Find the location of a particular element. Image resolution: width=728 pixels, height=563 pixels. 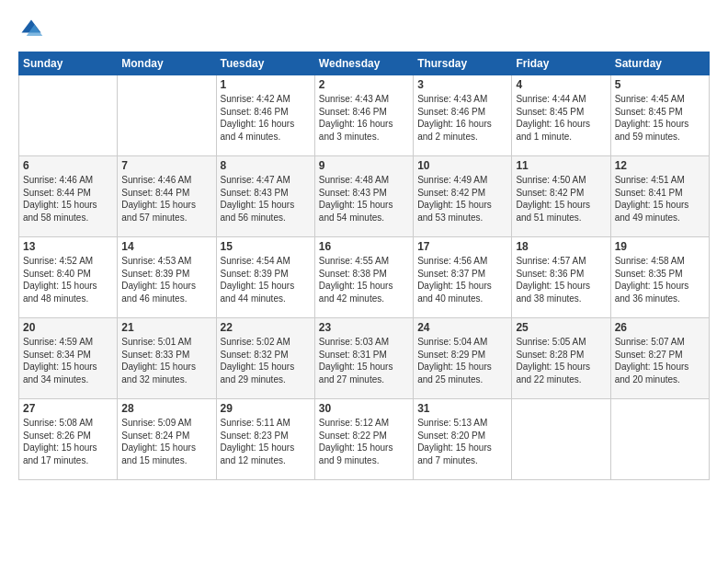

day-info: Sunrise: 4:59 AM Sunset: 8:34 PM Dayligh… is located at coordinates (68, 361).